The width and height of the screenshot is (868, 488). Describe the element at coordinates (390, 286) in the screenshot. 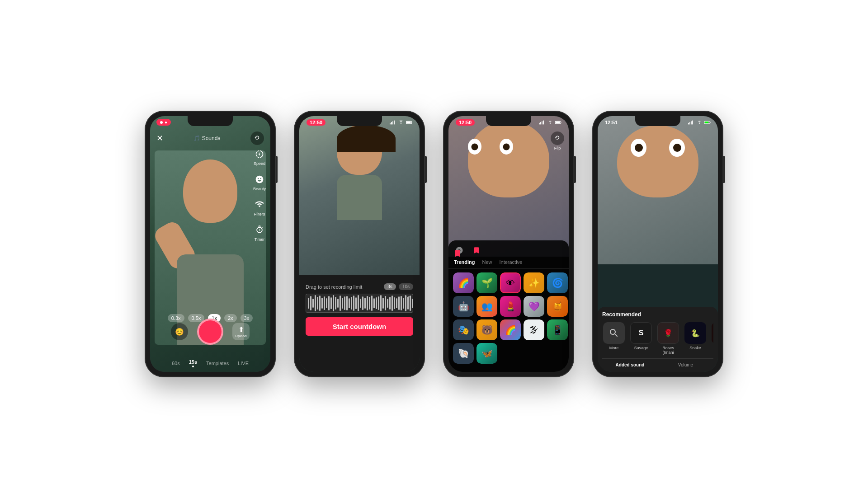

I see `time-3s: 3s` at that location.